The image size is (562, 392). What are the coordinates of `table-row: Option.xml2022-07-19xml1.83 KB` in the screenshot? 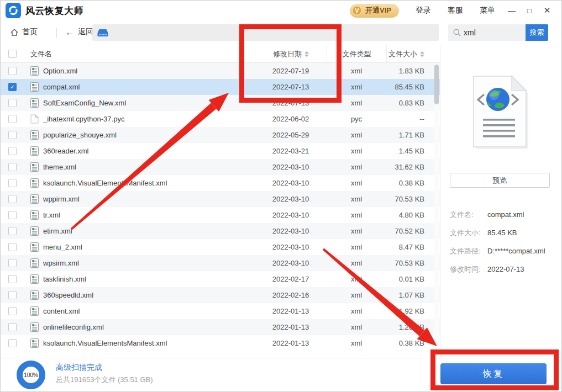 It's located at (220, 71).